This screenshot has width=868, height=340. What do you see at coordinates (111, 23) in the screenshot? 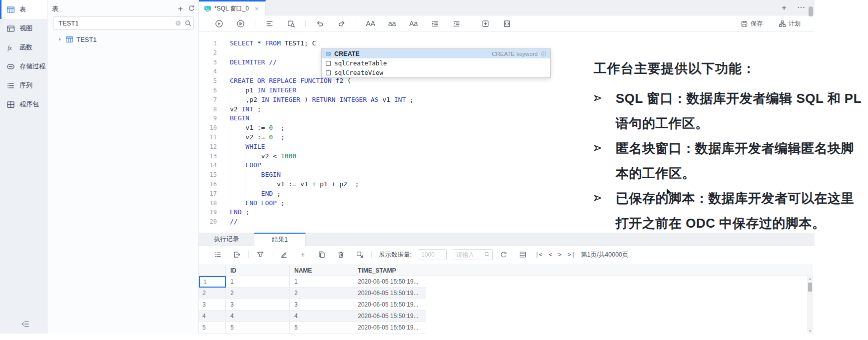
I see `tree-search-input` at bounding box center [111, 23].